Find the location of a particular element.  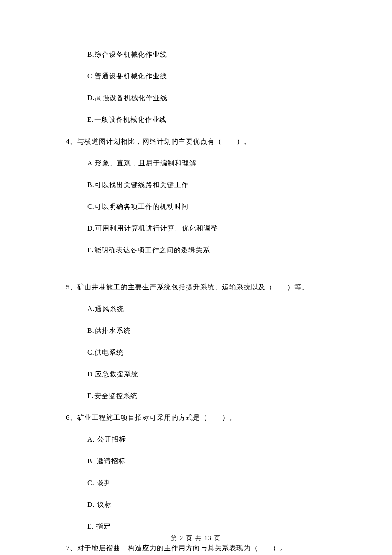

option-4-b: B.可以找出关键线路和关键工作 is located at coordinates (207, 185).